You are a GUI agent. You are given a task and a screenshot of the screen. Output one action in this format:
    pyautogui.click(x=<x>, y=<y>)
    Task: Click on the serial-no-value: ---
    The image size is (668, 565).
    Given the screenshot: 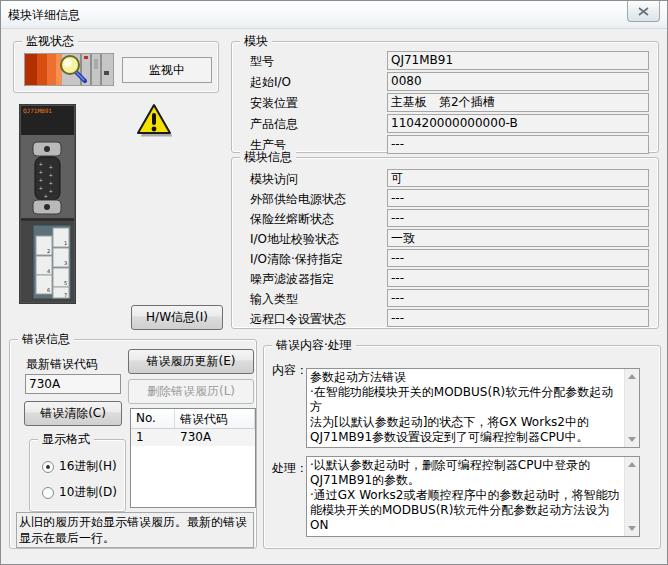 What is the action you would take?
    pyautogui.click(x=518, y=144)
    